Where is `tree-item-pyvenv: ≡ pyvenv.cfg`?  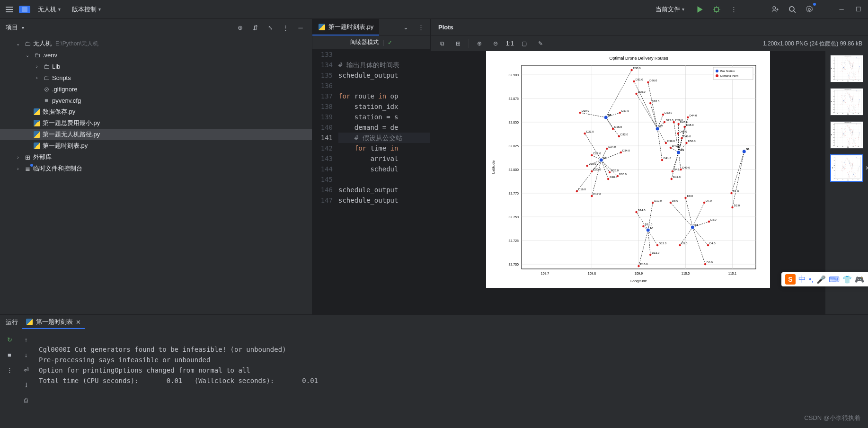 tree-item-pyvenv: ≡ pyvenv.cfg is located at coordinates (156, 100).